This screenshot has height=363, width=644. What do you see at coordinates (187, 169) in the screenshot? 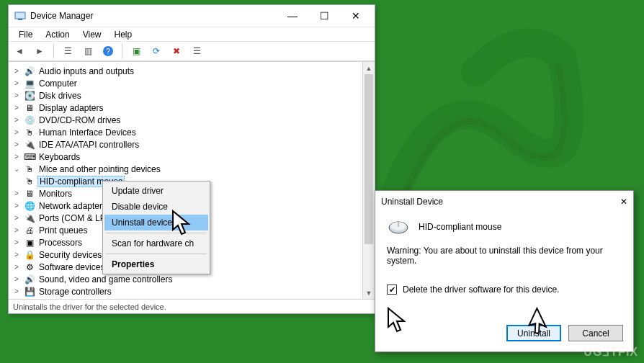
I see `tree-node: ⌄🖱Mice and other pointing devices` at bounding box center [187, 169].